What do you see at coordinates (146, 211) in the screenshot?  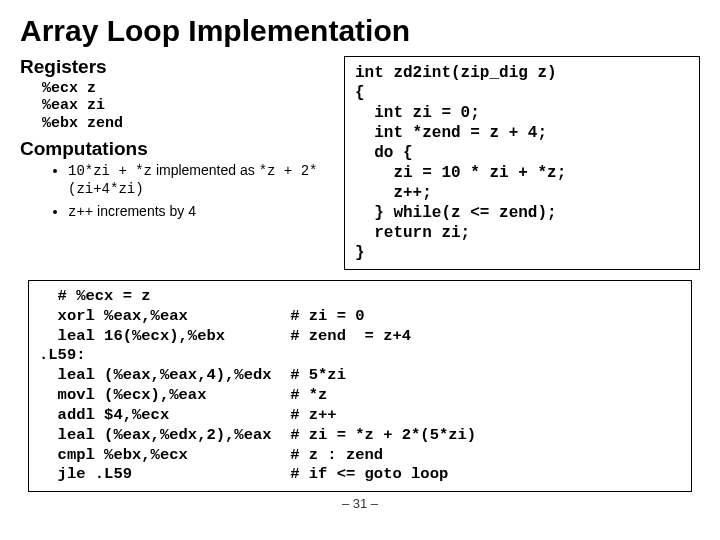 I see `comp-text: increments by 4` at bounding box center [146, 211].